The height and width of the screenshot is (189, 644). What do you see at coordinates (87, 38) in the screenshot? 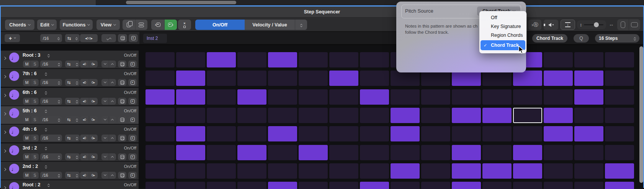
I see `nudge-left-button: ◂0` at bounding box center [87, 38].